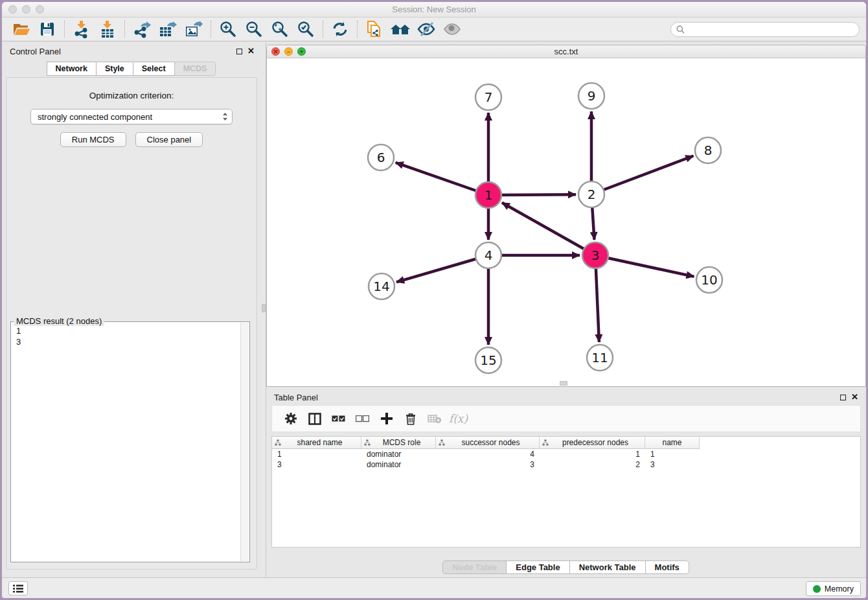 The image size is (868, 600). What do you see at coordinates (251, 51) in the screenshot?
I see `close-panel-icon: ✕` at bounding box center [251, 51].